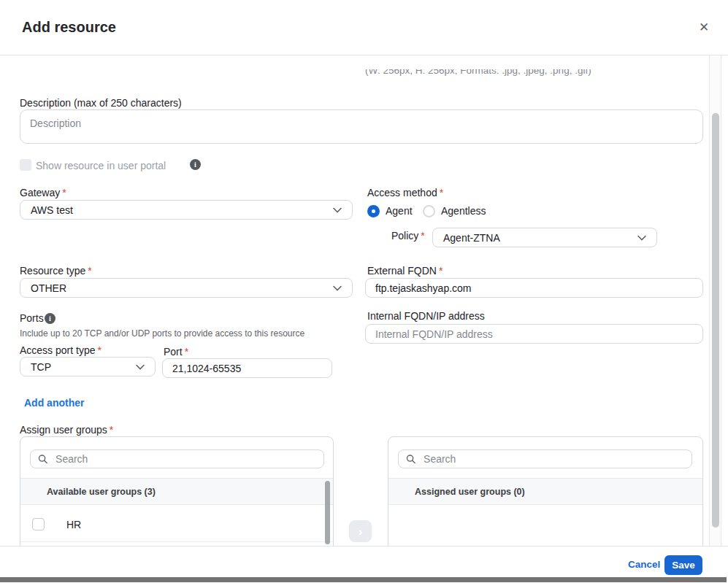  I want to click on available-groups-header: Available user groups (3), so click(177, 492).